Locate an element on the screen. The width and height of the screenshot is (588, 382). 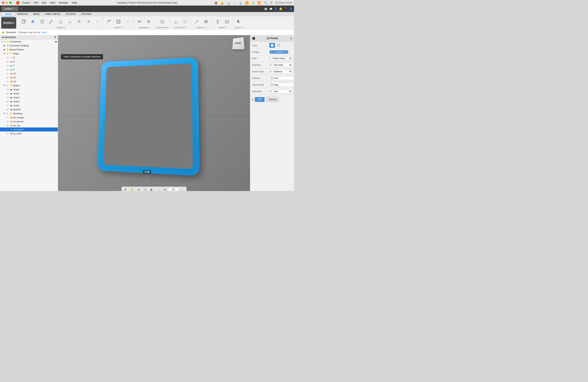
center-eye-icon: 👁 is located at coordinates (8, 106).